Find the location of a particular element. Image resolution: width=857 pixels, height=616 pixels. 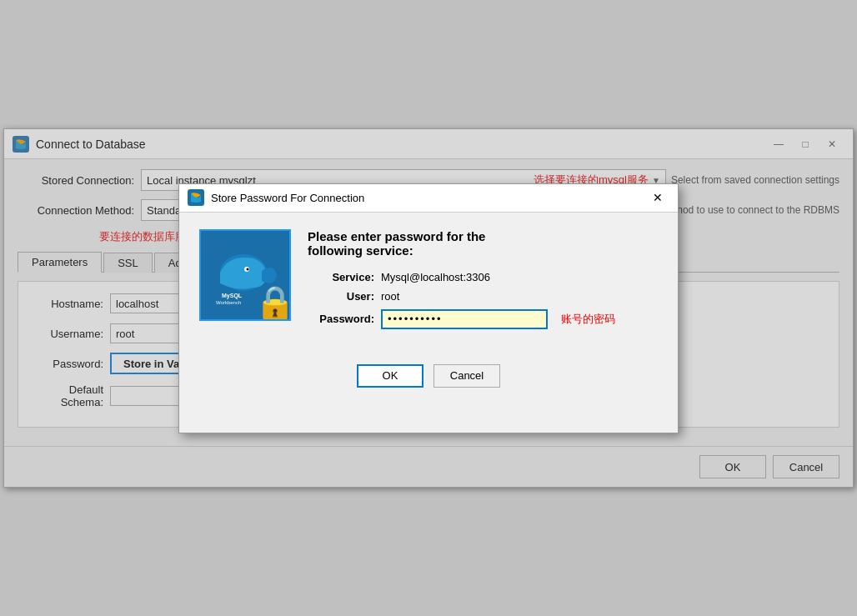

dialog-logo: MySQL Workbench 🔒 is located at coordinates (245, 275).